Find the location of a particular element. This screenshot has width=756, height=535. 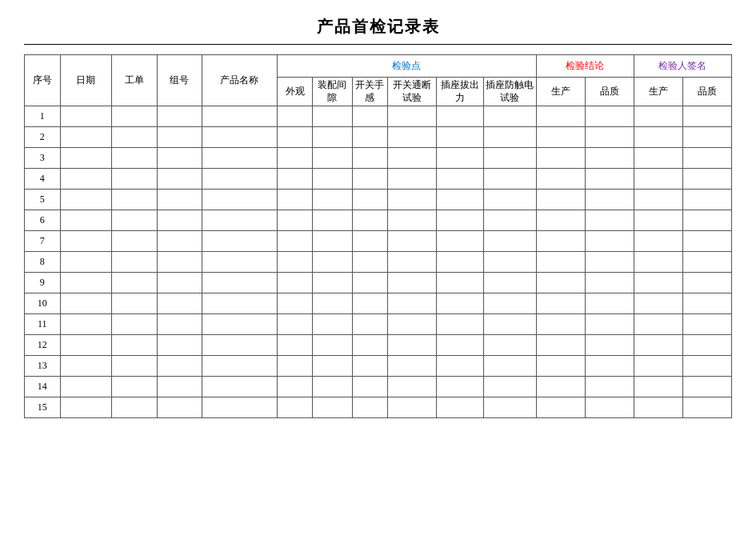

cell-seq: 1 is located at coordinates (43, 117).